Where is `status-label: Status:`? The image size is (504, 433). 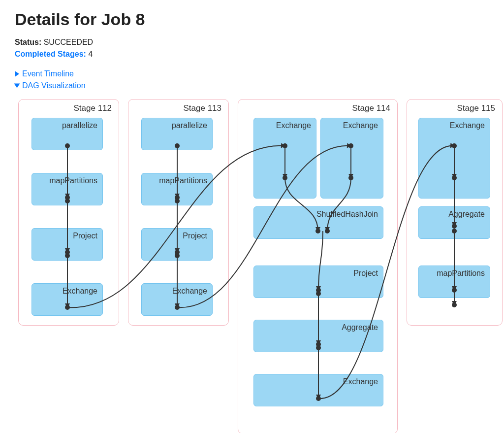 status-label: Status: is located at coordinates (28, 42).